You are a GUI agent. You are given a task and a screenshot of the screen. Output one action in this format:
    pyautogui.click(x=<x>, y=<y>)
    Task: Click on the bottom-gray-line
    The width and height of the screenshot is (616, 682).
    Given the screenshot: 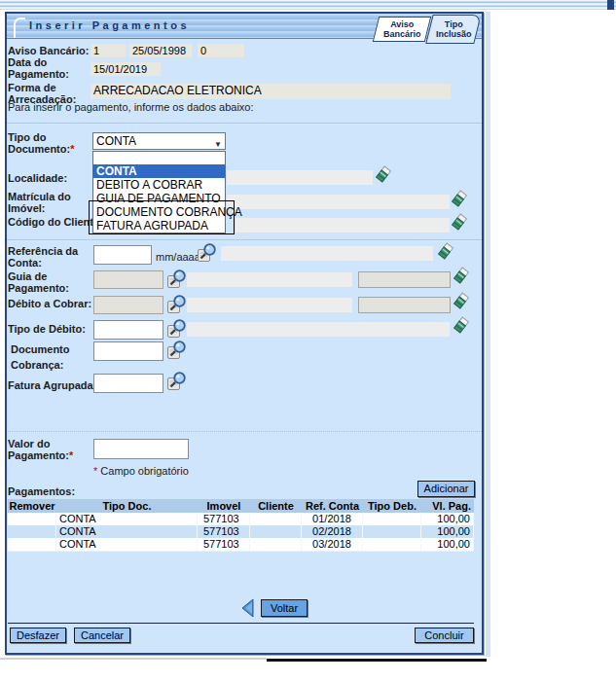 What is the action you would take?
    pyautogui.click(x=133, y=659)
    